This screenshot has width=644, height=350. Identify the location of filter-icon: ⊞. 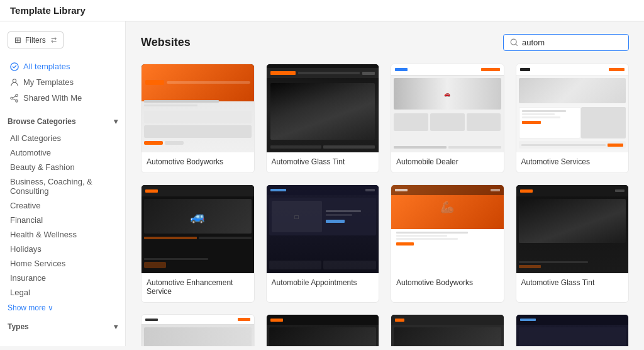
(18, 40).